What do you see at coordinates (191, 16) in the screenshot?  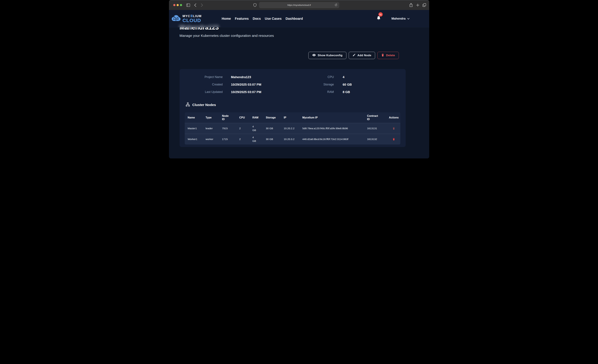 I see `logo-e-bars-icon` at bounding box center [191, 16].